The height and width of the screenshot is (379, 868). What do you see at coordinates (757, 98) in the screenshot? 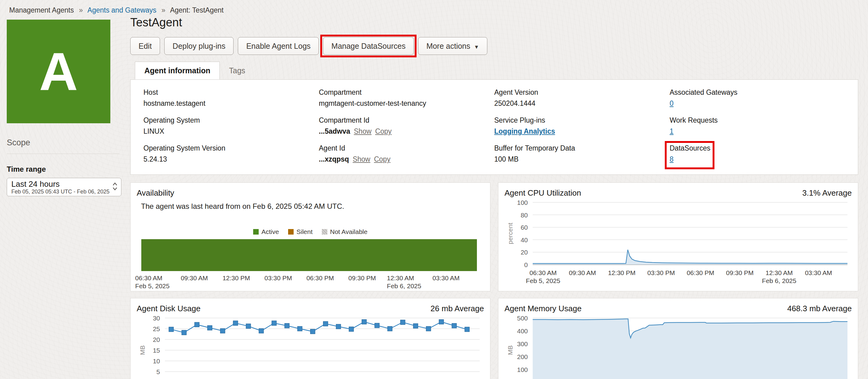
I see `field-associated-gateways: Associated Gateways 0` at bounding box center [757, 98].